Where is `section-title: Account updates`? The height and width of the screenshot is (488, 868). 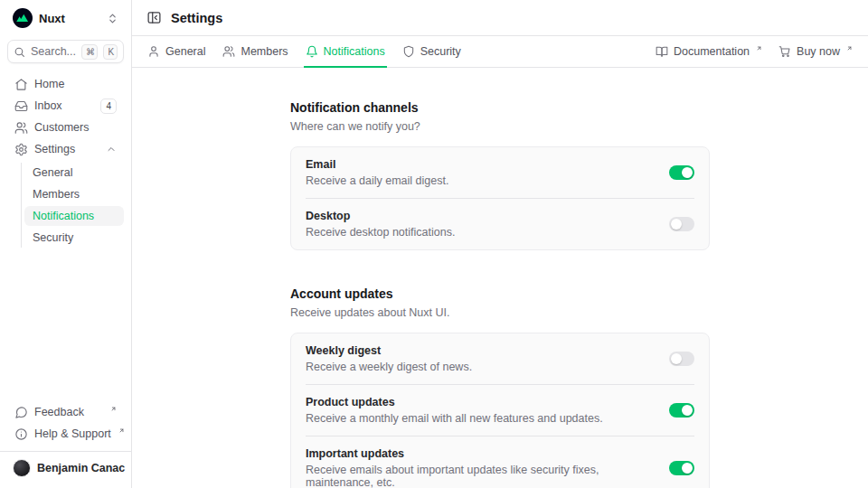
section-title: Account updates is located at coordinates (500, 294).